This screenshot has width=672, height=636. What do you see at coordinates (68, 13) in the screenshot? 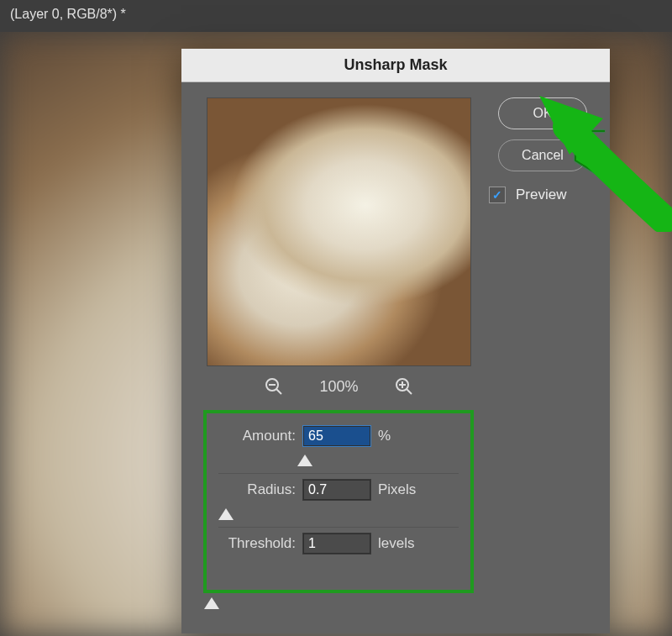
I see `document-tab-label: (Layer 0, RGB/8*) *` at bounding box center [68, 13].